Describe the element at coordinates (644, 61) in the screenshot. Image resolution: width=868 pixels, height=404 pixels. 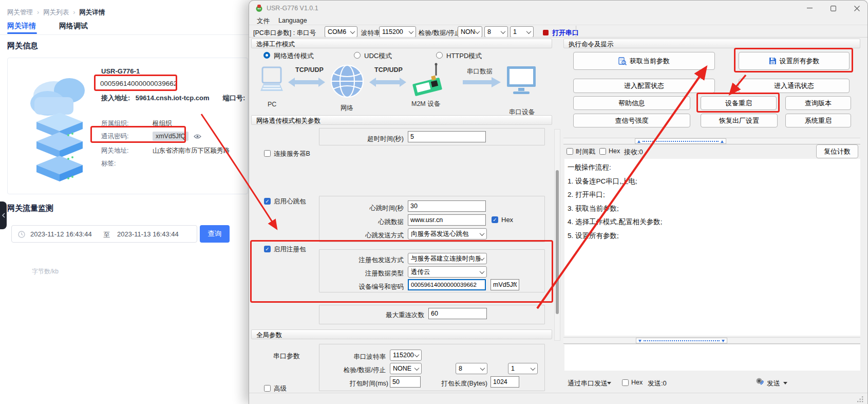
I see `get-params-button: 获取当前参数` at that location.